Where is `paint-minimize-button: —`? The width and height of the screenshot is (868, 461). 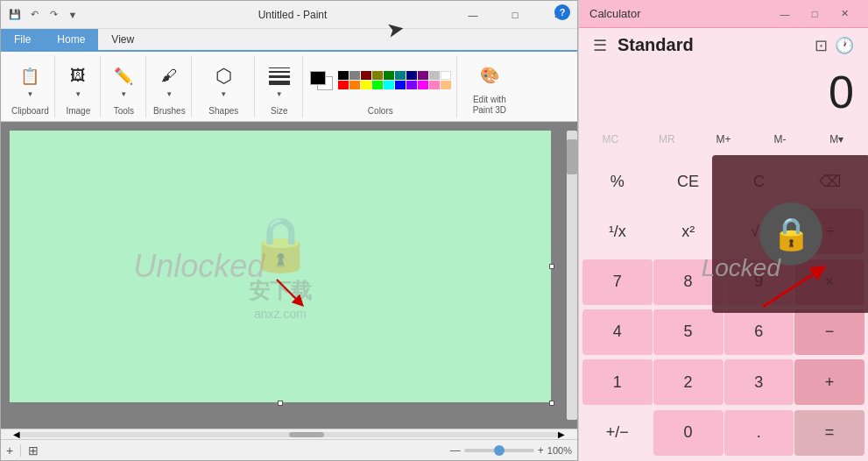
paint-minimize-button: — is located at coordinates (473, 15).